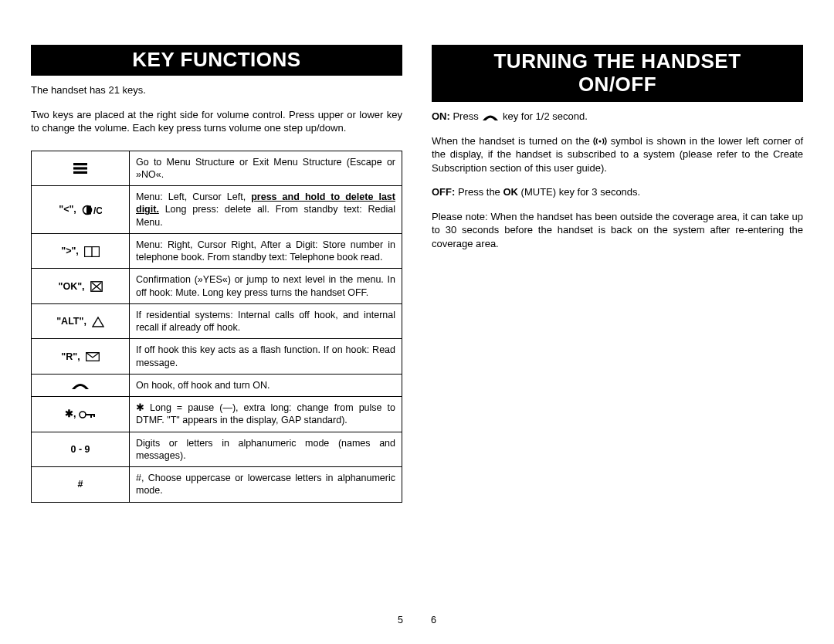  I want to click on on-label: ON:, so click(442, 116).